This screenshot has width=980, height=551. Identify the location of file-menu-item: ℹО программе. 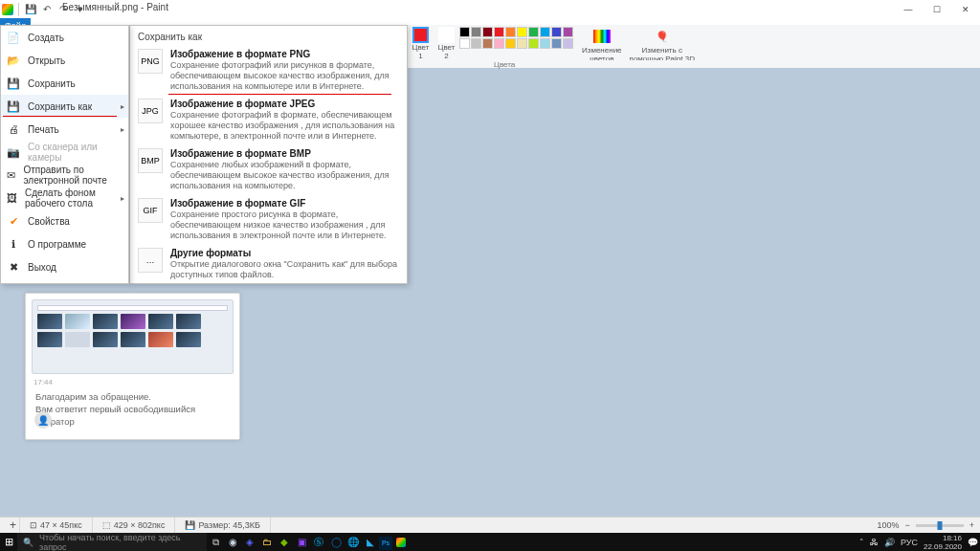
(65, 244).